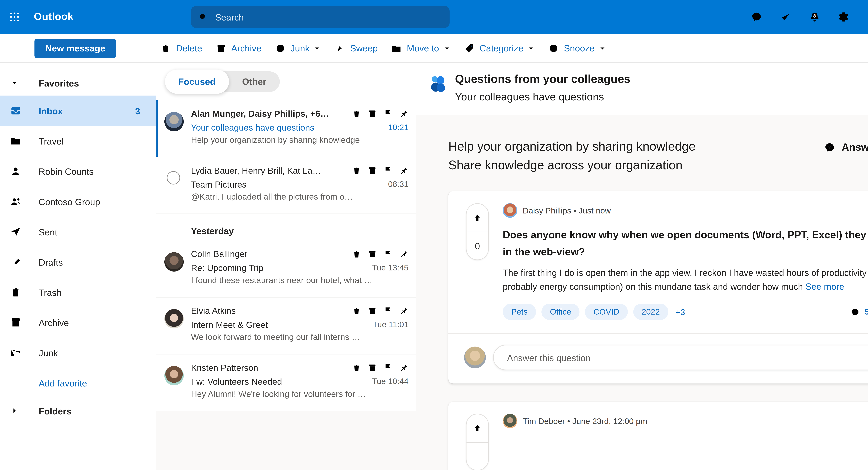  I want to click on answers-in-viva-link: ? Answers in Viva, so click(846, 148).